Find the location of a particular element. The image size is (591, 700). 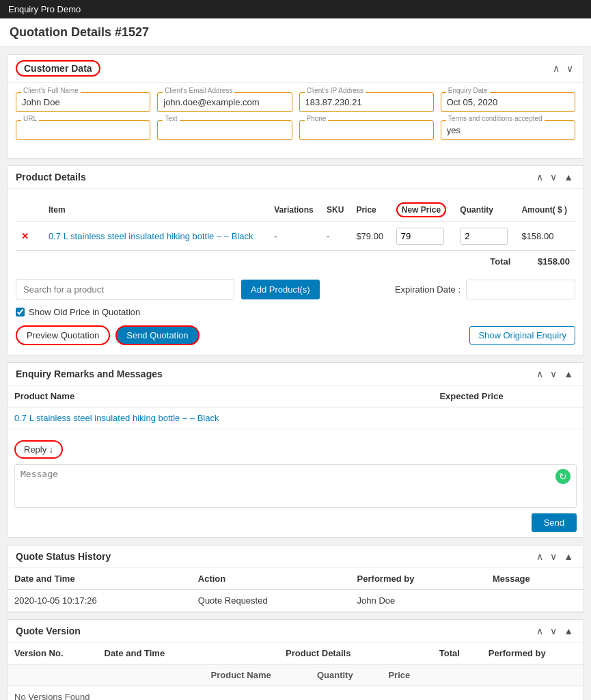

quote-status-header: Quote Status History ∧ ∨ ▲ is located at coordinates (295, 556).